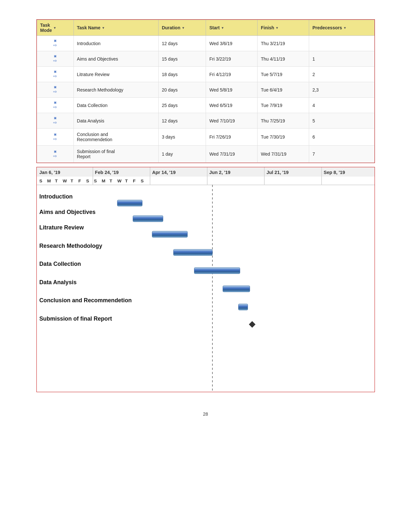  Describe the element at coordinates (64, 181) in the screenshot. I see `svg-text: W` at that location.